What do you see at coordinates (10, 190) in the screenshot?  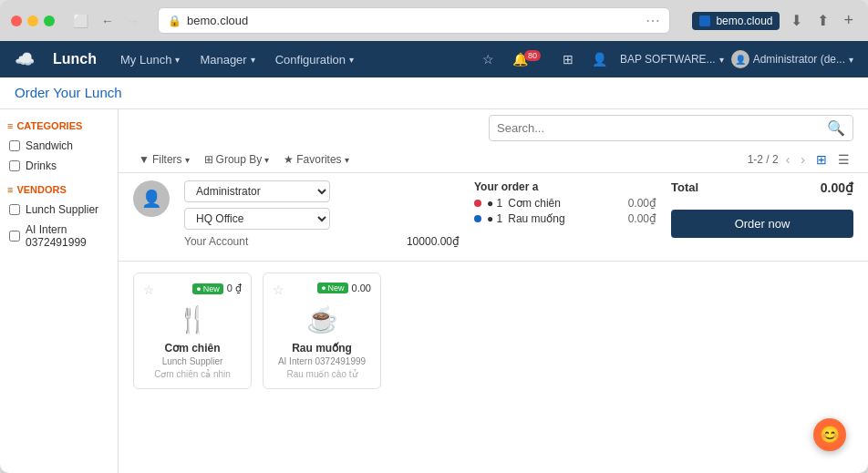 I see `vendors-icon: ≡` at bounding box center [10, 190].